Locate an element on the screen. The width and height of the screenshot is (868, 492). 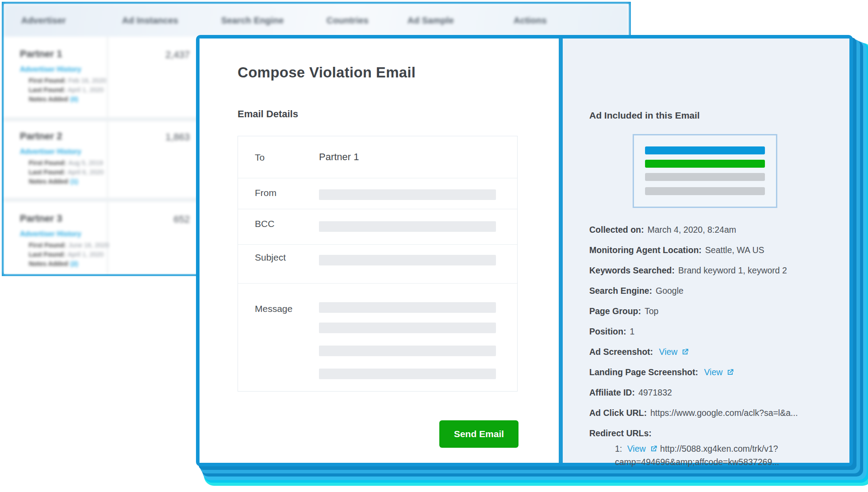
detail-collected-on: Collected on:March 4, 2020, 8:24am is located at coordinates (712, 230).